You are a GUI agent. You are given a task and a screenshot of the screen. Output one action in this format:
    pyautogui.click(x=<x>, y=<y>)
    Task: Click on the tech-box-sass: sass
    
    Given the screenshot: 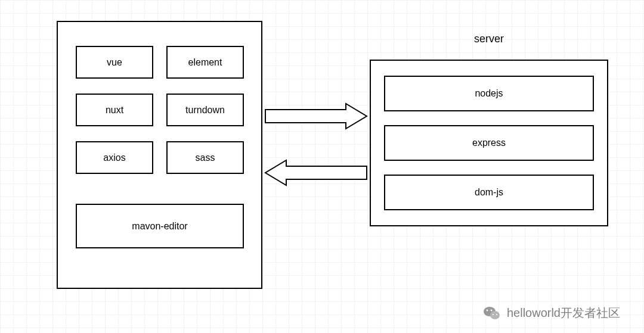 What is the action you would take?
    pyautogui.click(x=205, y=157)
    